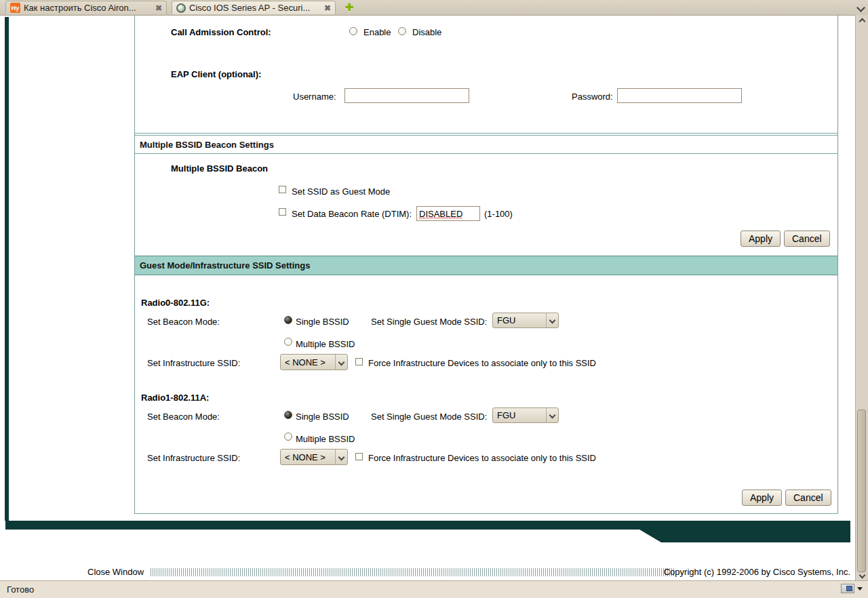 Image resolution: width=868 pixels, height=598 pixels. What do you see at coordinates (412, 572) in the screenshot?
I see `footer-stripes-divider` at bounding box center [412, 572].